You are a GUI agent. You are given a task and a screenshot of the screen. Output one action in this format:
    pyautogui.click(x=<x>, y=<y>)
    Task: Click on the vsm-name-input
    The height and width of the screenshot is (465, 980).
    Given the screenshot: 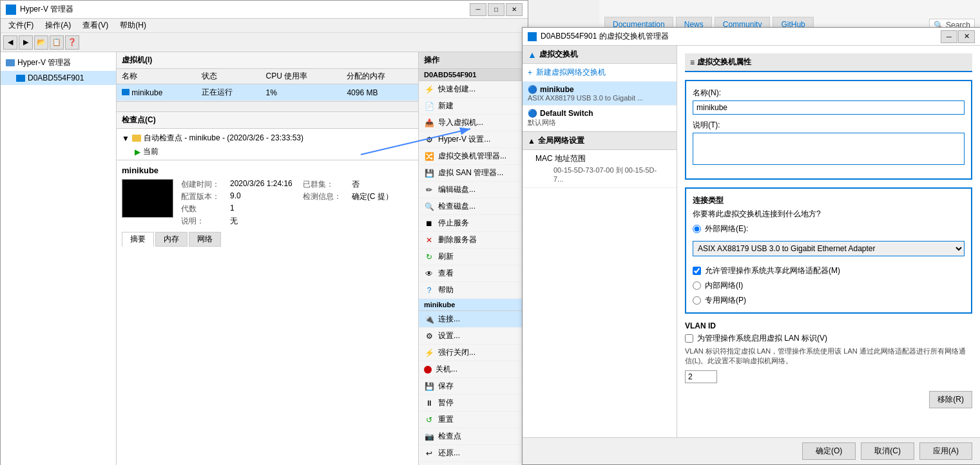 What is the action you would take?
    pyautogui.click(x=829, y=108)
    